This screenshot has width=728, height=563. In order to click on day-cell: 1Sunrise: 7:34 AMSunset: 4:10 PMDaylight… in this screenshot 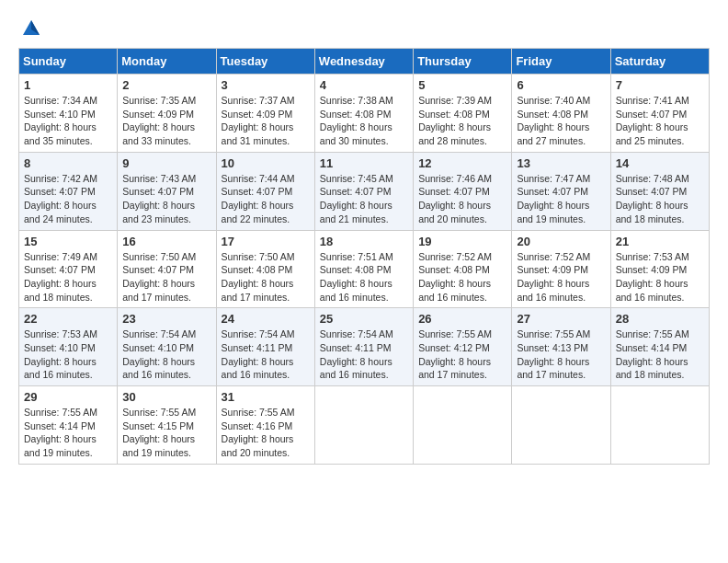, I will do `click(68, 114)`.